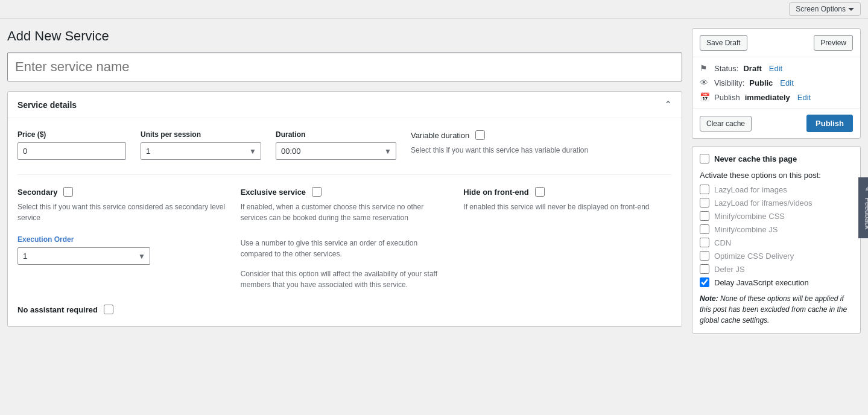  What do you see at coordinates (542, 135) in the screenshot?
I see `variable-duration-row: Variable duration` at bounding box center [542, 135].